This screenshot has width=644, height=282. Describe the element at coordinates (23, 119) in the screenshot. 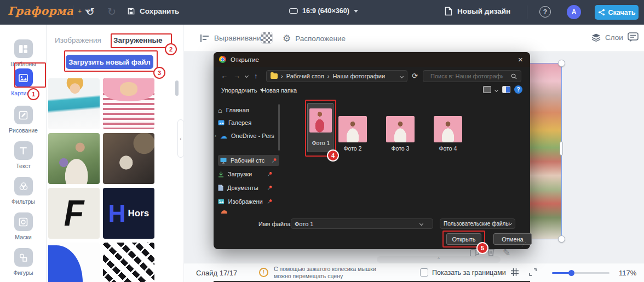

I see `sidebar-item-drawing: Рисование` at that location.